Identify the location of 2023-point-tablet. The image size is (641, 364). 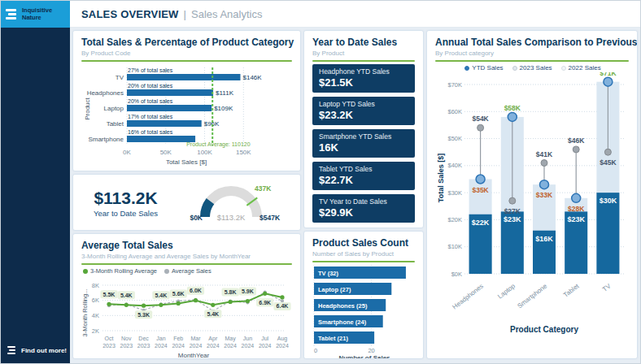
(576, 198).